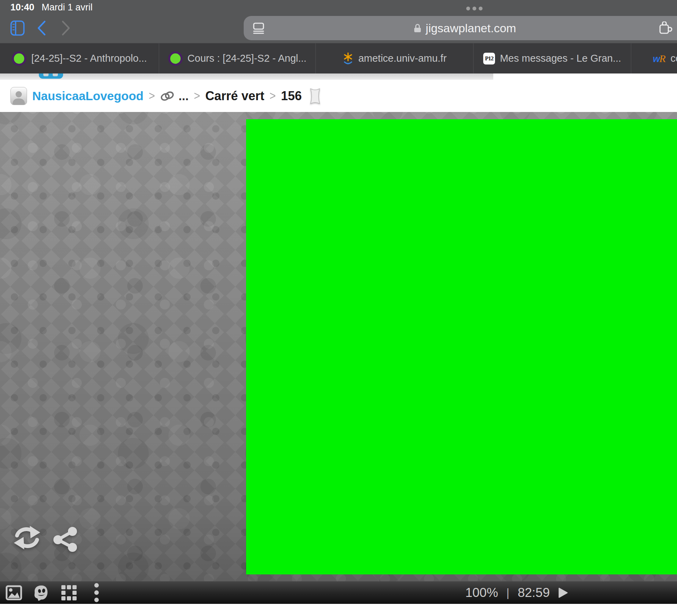 This screenshot has width=677, height=616. What do you see at coordinates (27, 538) in the screenshot?
I see `refresh-icon` at bounding box center [27, 538].